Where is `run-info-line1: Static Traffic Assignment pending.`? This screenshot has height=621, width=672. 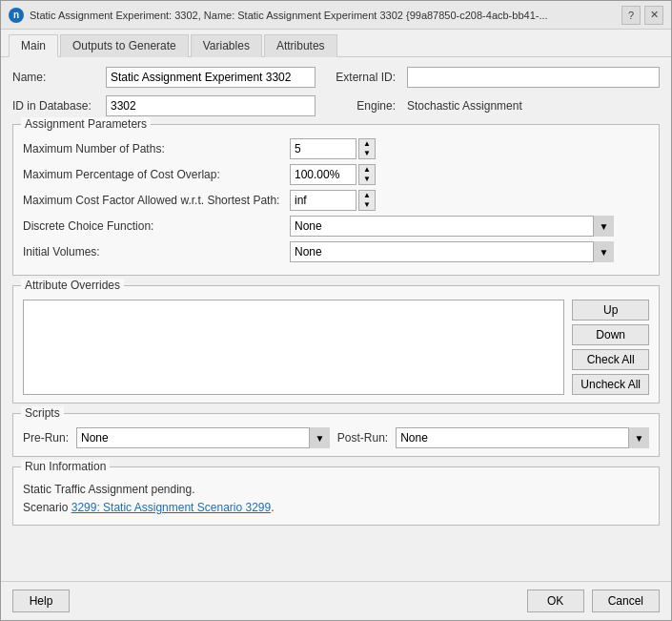
run-info-line1: Static Traffic Assignment pending. is located at coordinates (109, 489).